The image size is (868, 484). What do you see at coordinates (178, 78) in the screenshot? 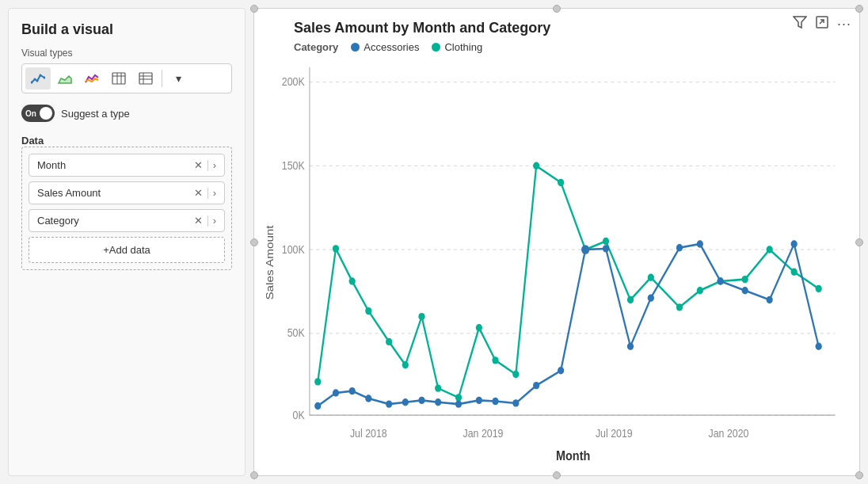
I see `visual-types-more-button: ▾` at bounding box center [178, 78].